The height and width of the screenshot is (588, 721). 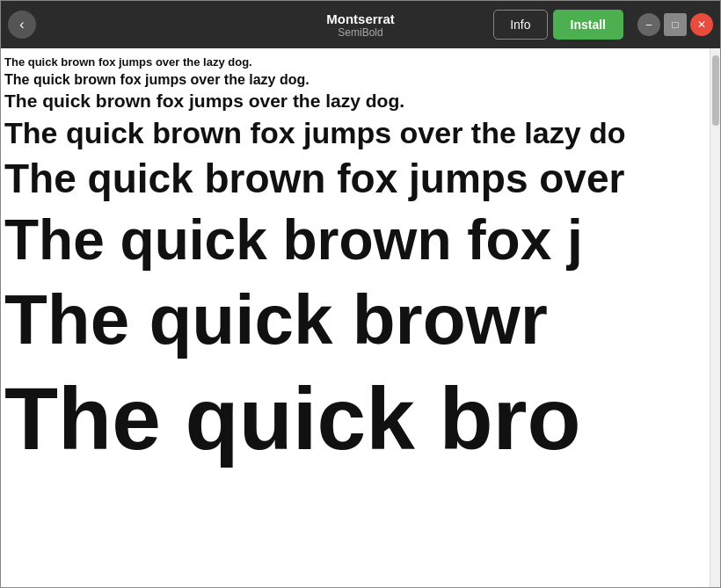 What do you see at coordinates (355, 79) in the screenshot?
I see `preview-line-2: The quick brown fox jumps over the lazy …` at bounding box center [355, 79].